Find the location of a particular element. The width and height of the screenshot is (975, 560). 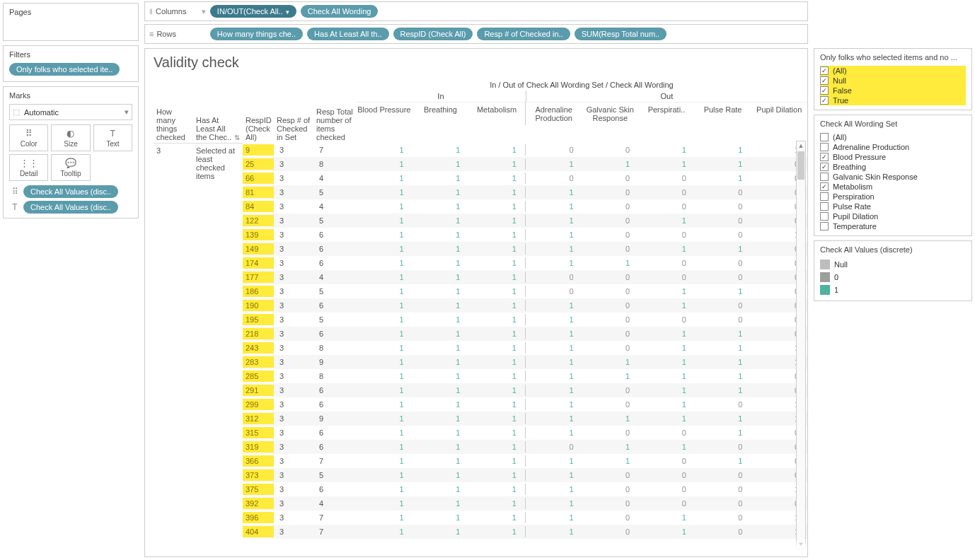

col-header-7: Pupil Dilation is located at coordinates (779, 114).